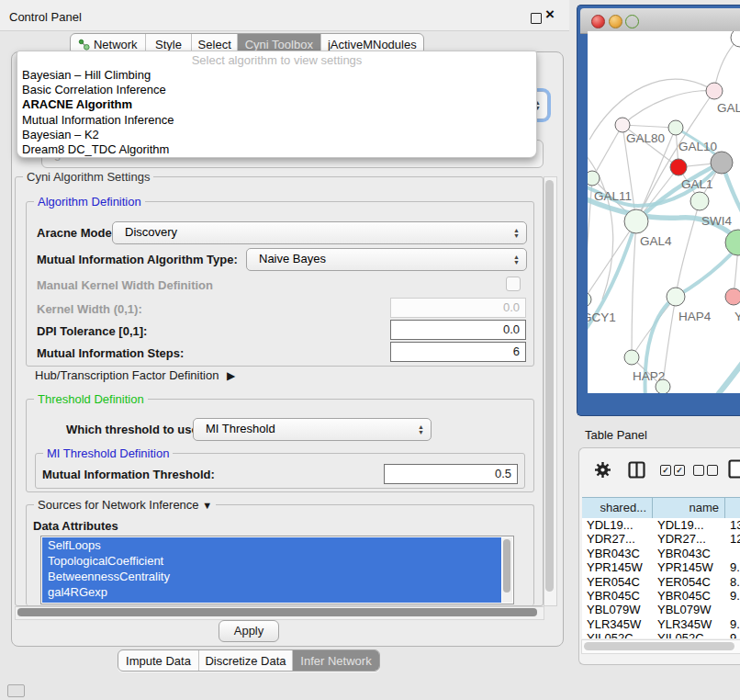 This screenshot has height=700, width=740. Describe the element at coordinates (698, 147) in the screenshot. I see `node-label: GAL10` at that location.